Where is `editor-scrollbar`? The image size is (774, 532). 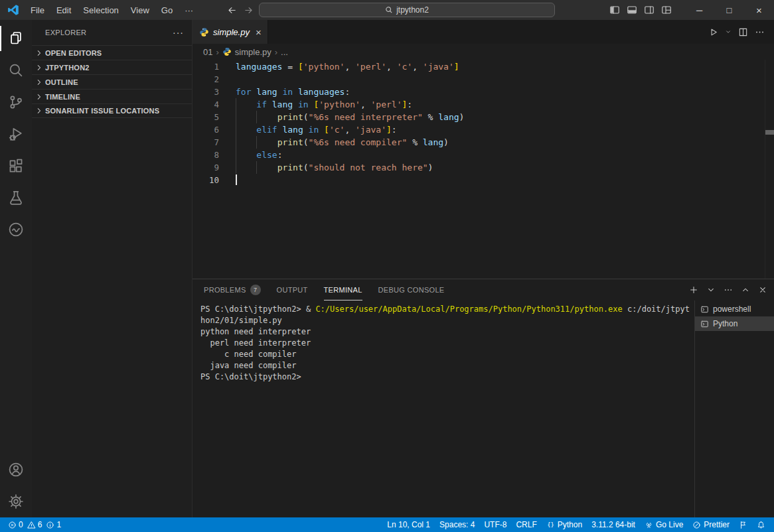
editor-scrollbar is located at coordinates (769, 169).